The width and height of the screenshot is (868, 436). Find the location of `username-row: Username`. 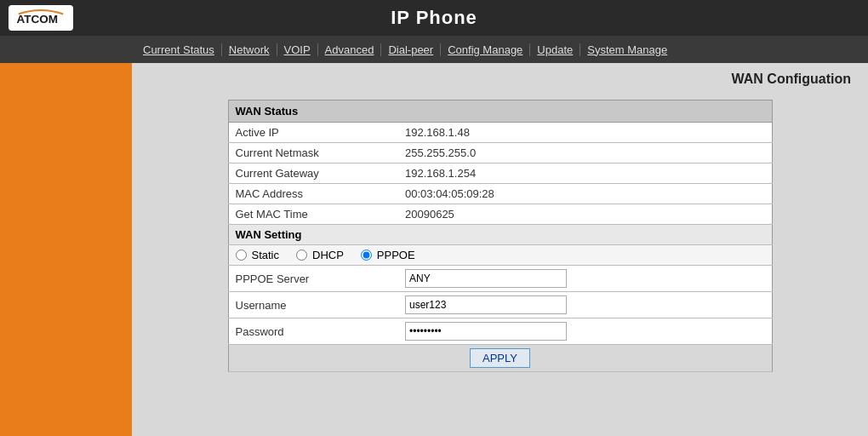

username-row: Username is located at coordinates (500, 305).